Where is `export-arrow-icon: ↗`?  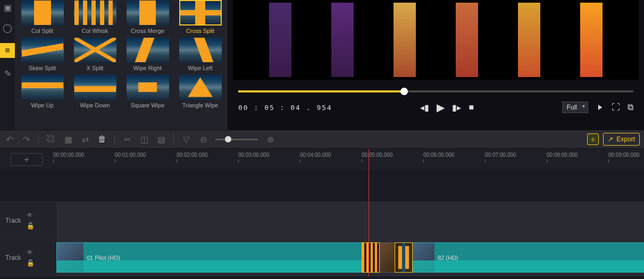
export-arrow-icon: ↗ is located at coordinates (610, 139).